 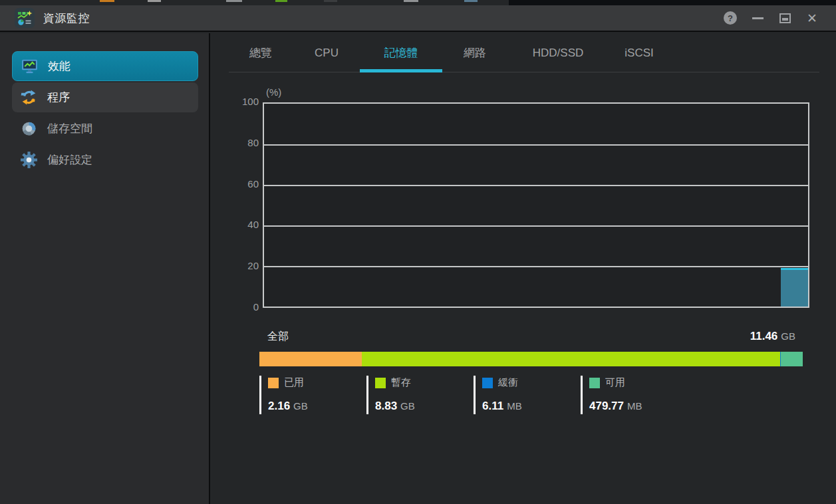 I want to click on memory-segment-暫存, so click(x=571, y=359).